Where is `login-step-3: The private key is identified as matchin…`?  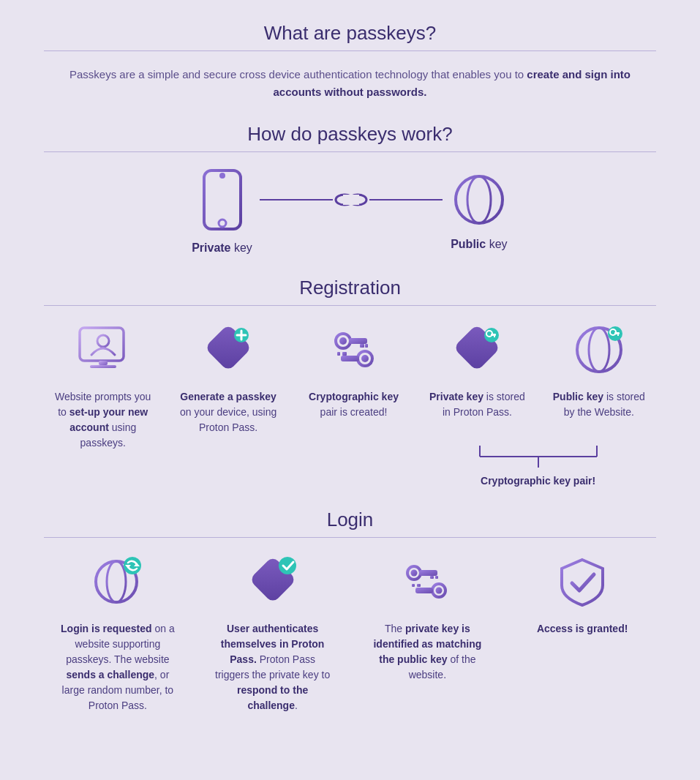
login-step-3: The private key is identified as matchin… is located at coordinates (428, 618).